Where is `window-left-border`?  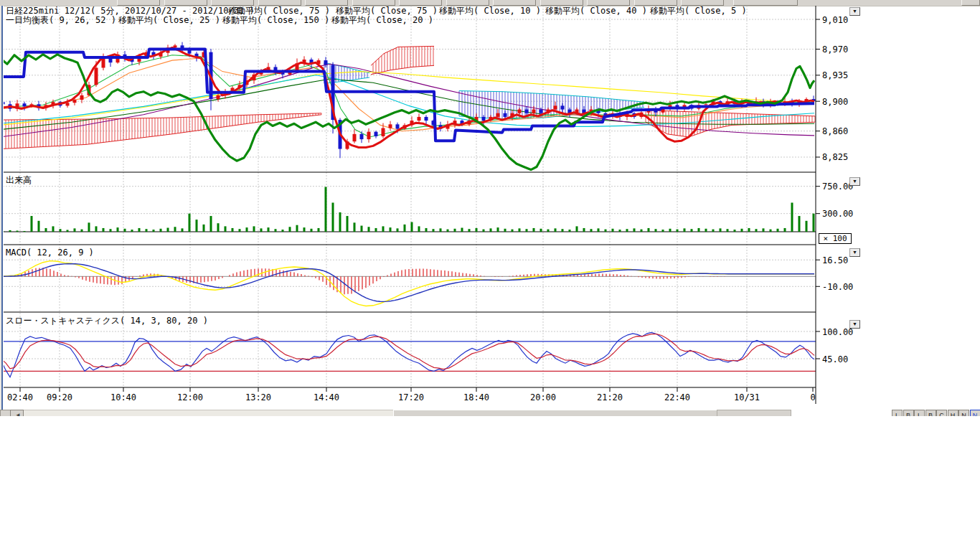 window-left-border is located at coordinates (1, 208).